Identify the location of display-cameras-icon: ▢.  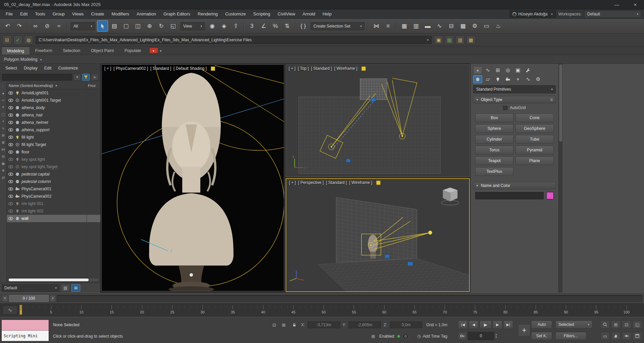
(3, 114).